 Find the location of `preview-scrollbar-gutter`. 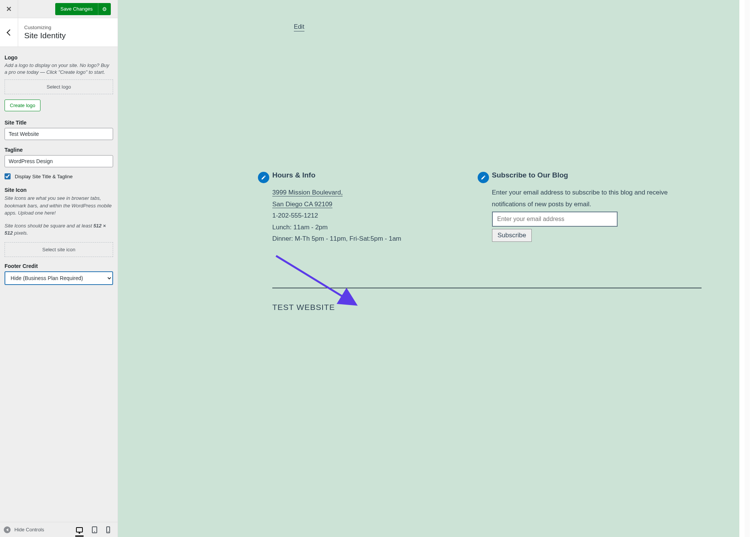

preview-scrollbar-gutter is located at coordinates (748, 269).